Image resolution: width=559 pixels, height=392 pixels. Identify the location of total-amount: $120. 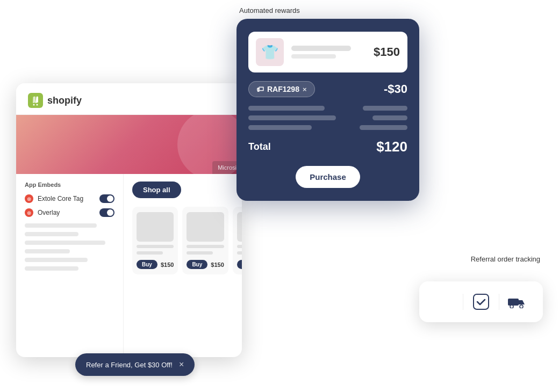
(392, 147).